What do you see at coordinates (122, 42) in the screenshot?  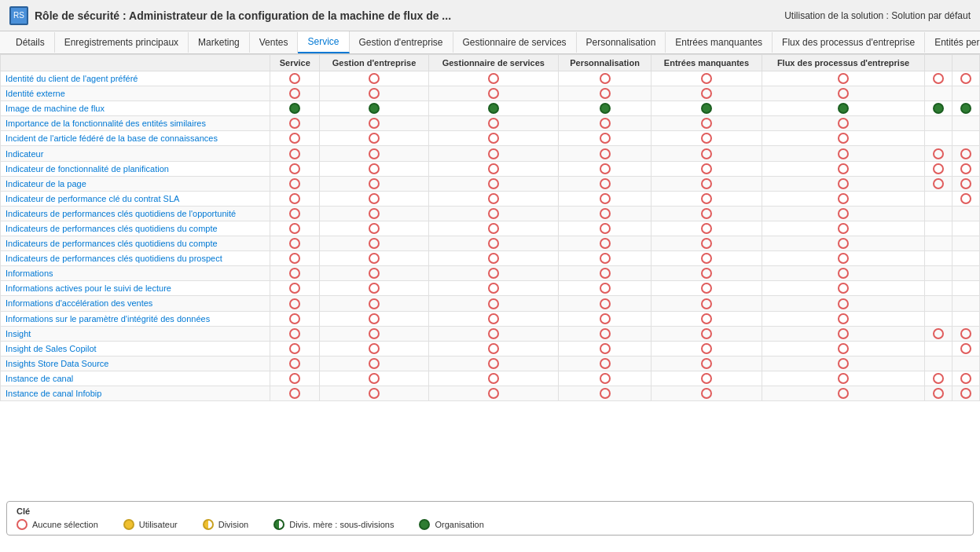 I see `tab-enregistrements-principaux: Enregistrements principaux` at bounding box center [122, 42].